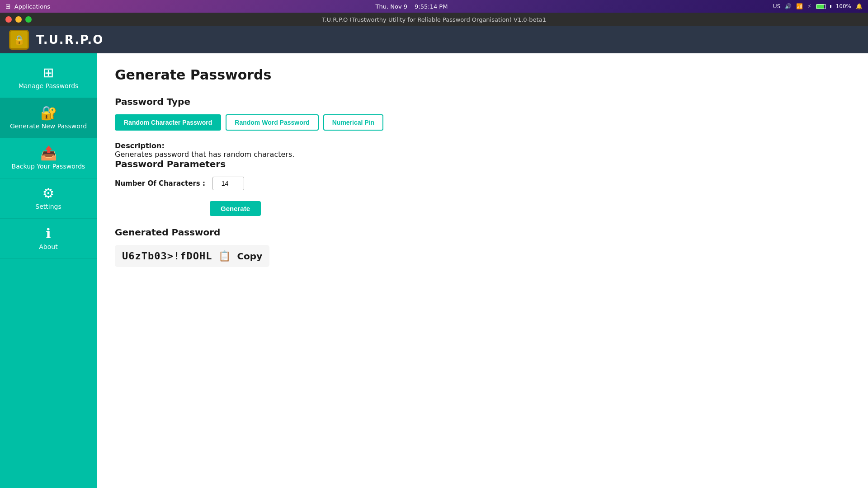  I want to click on app-logo: 🔒, so click(19, 40).